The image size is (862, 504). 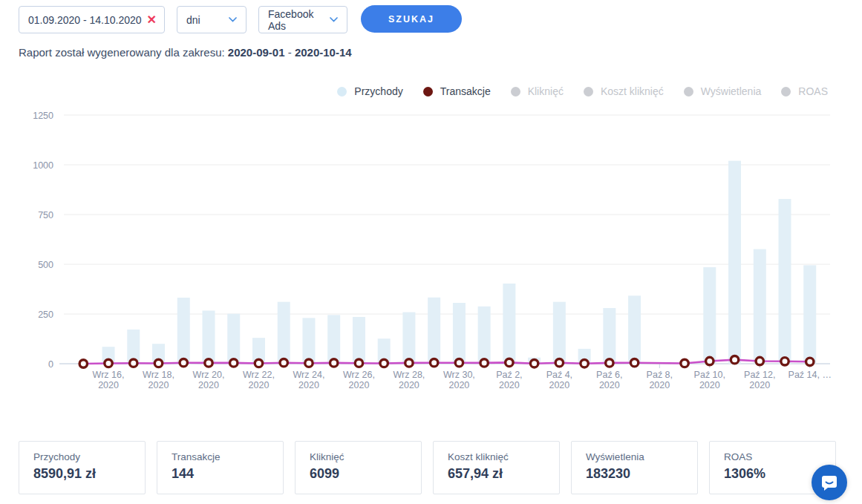 I want to click on report-range-text: Raport został wygenerowany dla zakresu: …, so click(x=186, y=52).